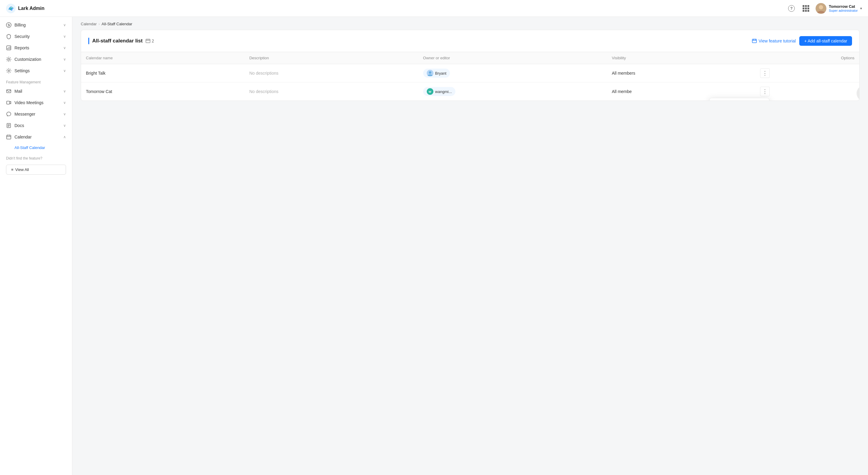 The width and height of the screenshot is (868, 475). I want to click on mail-icon, so click(9, 91).